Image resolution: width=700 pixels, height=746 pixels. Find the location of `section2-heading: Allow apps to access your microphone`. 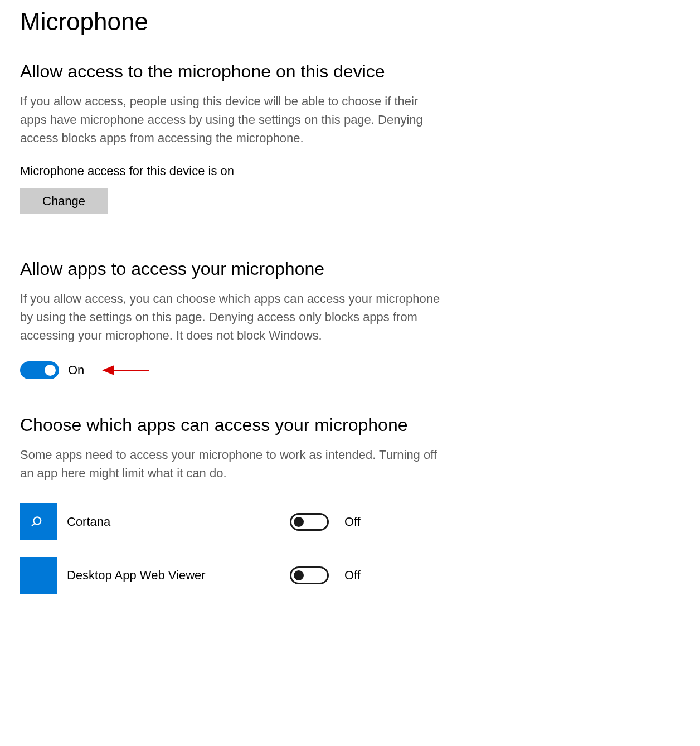

section2-heading: Allow apps to access your microphone is located at coordinates (350, 269).